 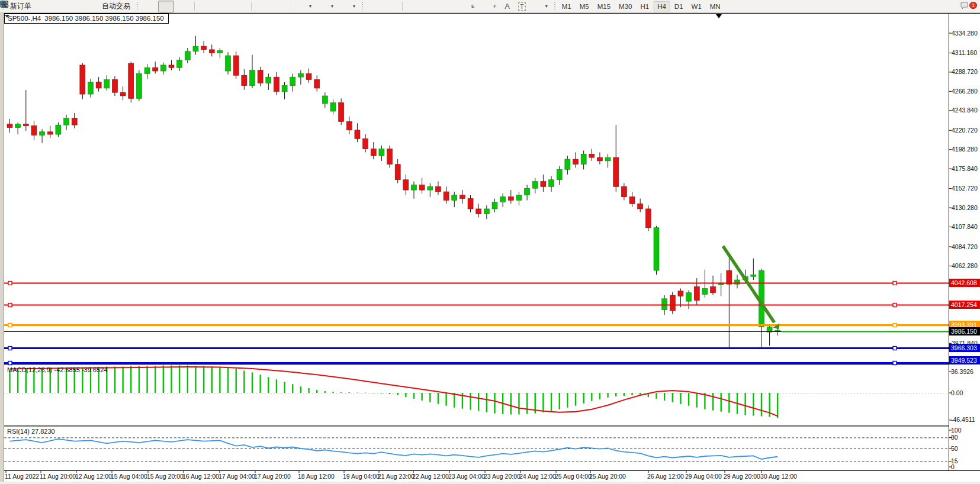 What do you see at coordinates (950, 7) in the screenshot?
I see `search-button` at bounding box center [950, 7].